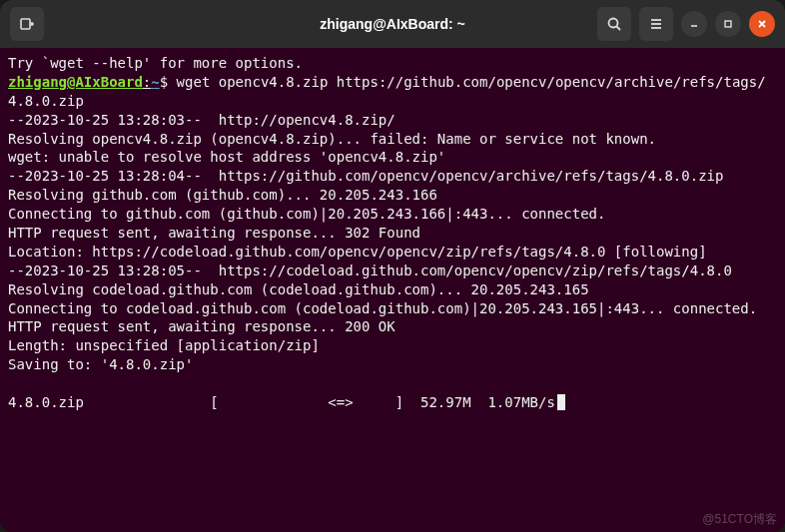  I want to click on output-line: wget: unable to resolve host address 'op…, so click(227, 157).